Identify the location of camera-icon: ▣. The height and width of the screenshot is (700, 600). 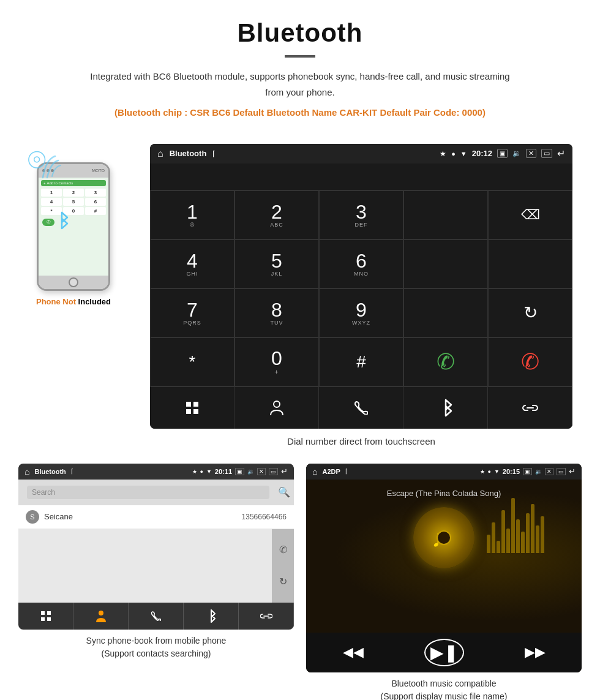
(502, 153).